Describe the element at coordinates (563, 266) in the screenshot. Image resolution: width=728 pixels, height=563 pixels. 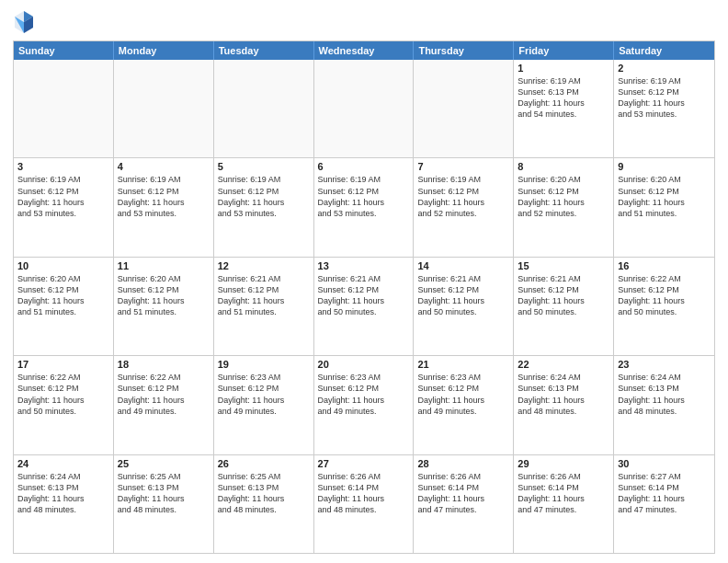
I see `day-number: 15` at that location.